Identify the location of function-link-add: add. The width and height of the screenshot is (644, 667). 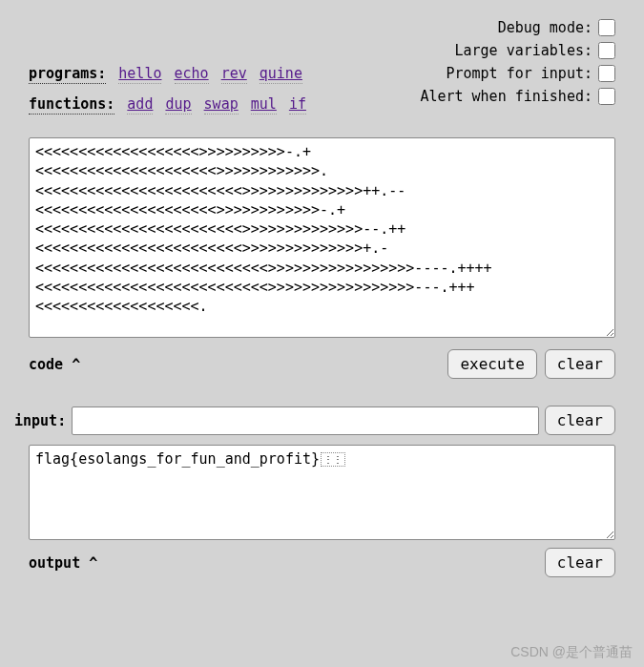
(139, 105).